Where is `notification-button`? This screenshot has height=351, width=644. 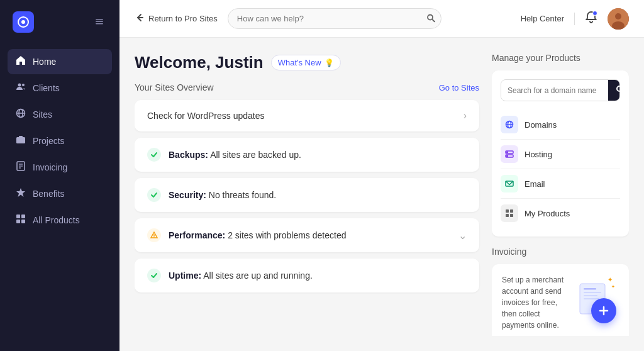 notification-button is located at coordinates (591, 19).